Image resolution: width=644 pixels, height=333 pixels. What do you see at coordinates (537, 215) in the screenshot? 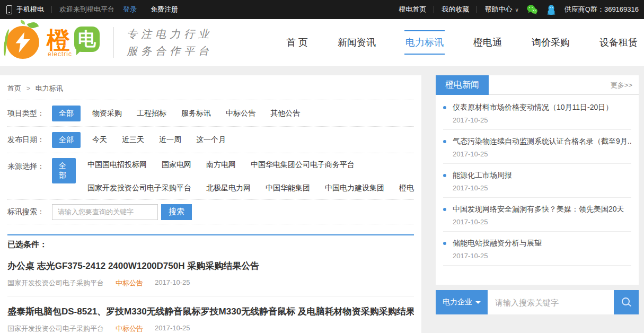
I see `news-item: 中国发现网络安全漏洞有多快？美媒：领先美国20天 2017-10-25` at bounding box center [537, 215].